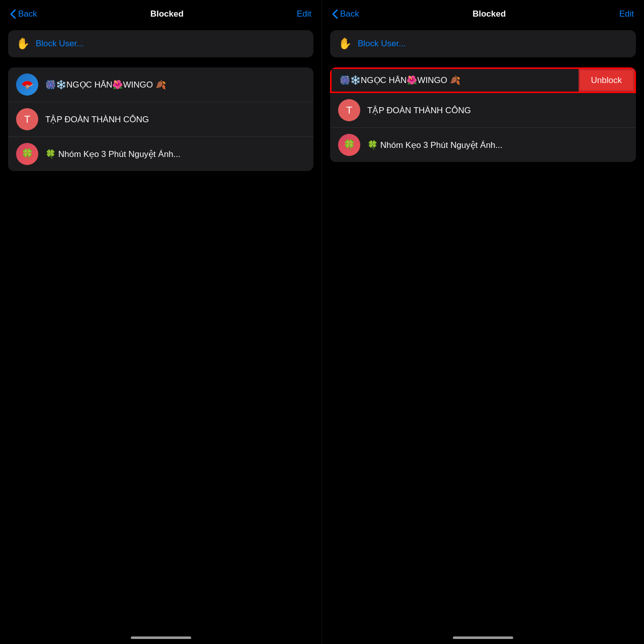 The height and width of the screenshot is (644, 644). I want to click on right-block-user-row: ✋ Block User..., so click(483, 44).